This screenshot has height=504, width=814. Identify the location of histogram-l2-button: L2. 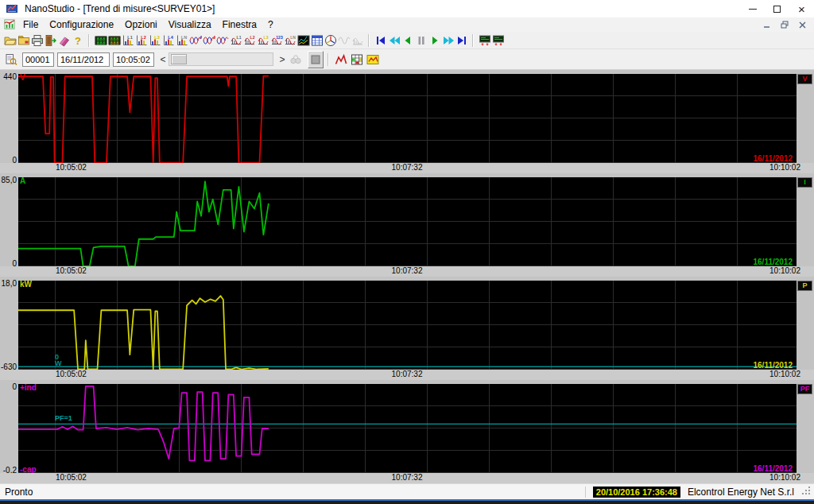
(141, 41).